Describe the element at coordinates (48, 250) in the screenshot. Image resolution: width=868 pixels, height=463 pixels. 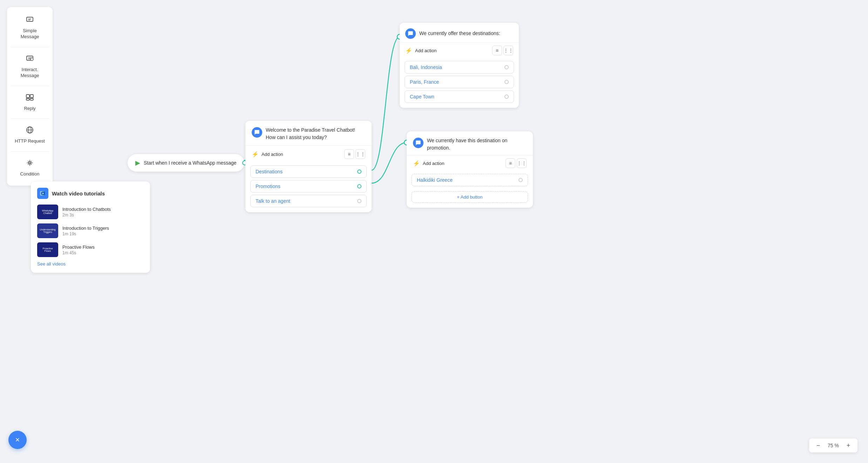
I see `video-thumb-proactive-text: ProactiveFlows` at that location.